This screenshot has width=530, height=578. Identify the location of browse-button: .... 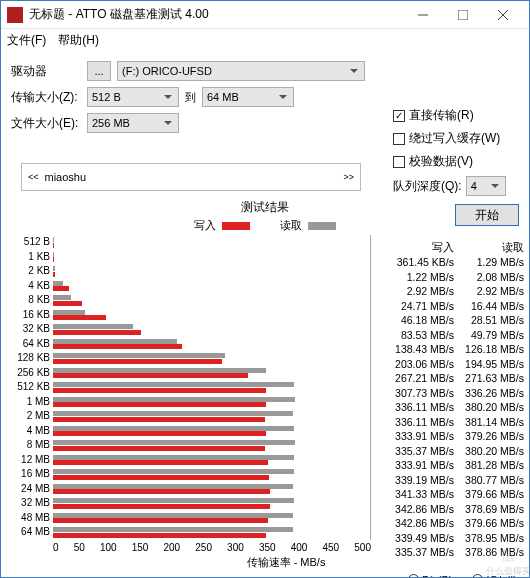
(99, 71).